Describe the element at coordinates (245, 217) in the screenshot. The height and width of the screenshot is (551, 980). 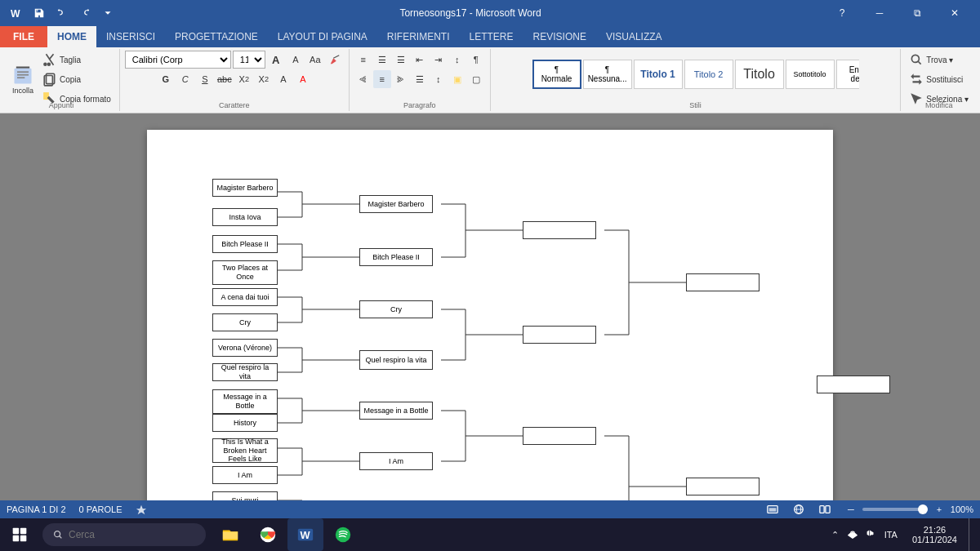
I see `r1-box-2: Insta Iova` at that location.